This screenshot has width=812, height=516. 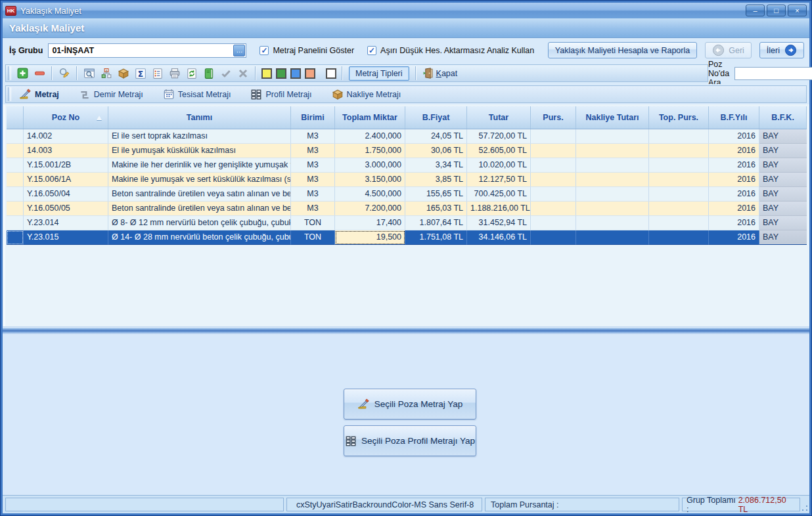 What do you see at coordinates (66, 209) in the screenshot?
I see `cell-poz_no: Y.16.050/05` at bounding box center [66, 209].